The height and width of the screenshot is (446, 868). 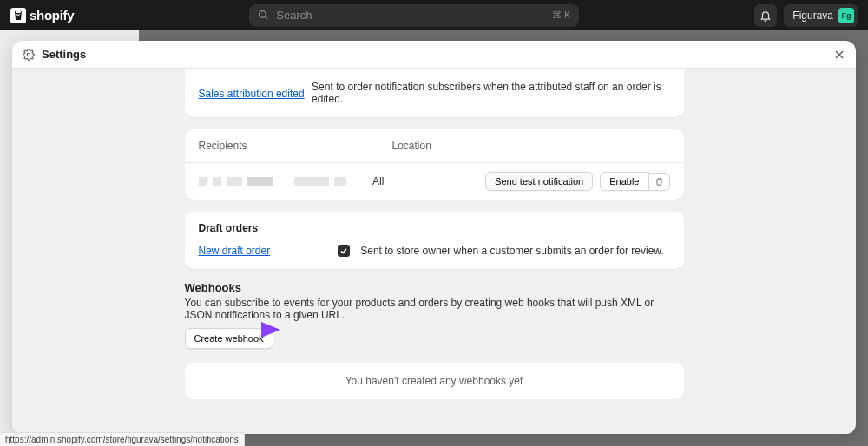 I want to click on trash-icon, so click(x=660, y=182).